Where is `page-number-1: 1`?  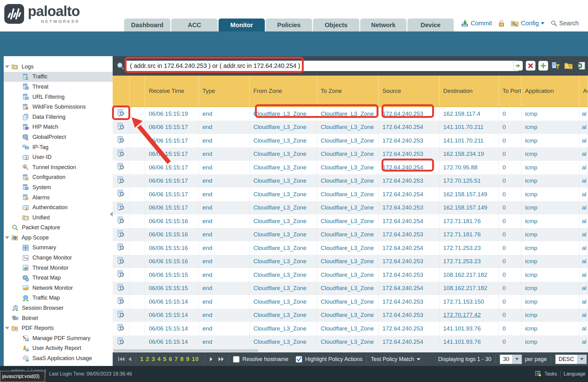 page-number-1: 1 is located at coordinates (142, 359).